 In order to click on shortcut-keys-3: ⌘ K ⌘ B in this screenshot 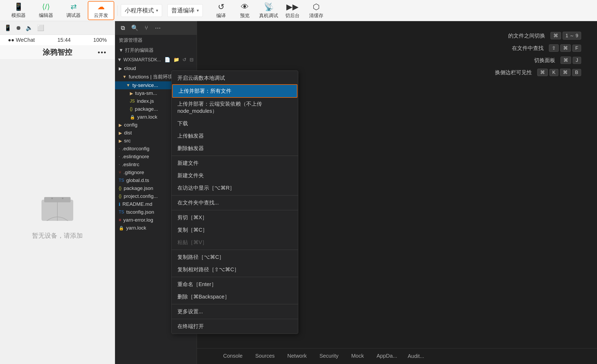, I will do `click(559, 72)`.